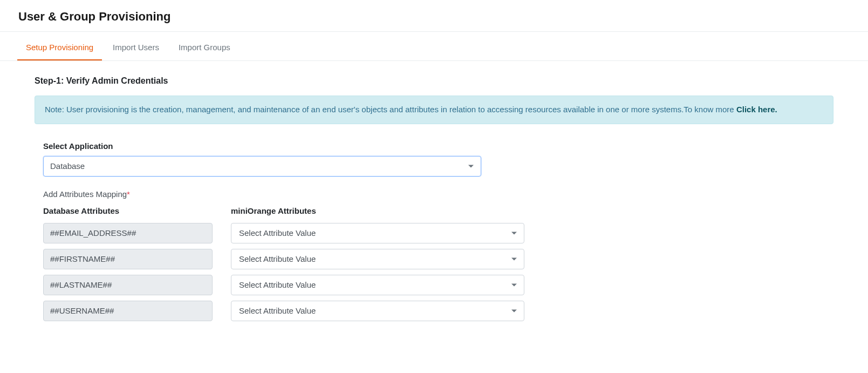 The height and width of the screenshot is (373, 868). Describe the element at coordinates (391, 109) in the screenshot. I see `note-text: Note: User provisioning is the creation,…` at that location.